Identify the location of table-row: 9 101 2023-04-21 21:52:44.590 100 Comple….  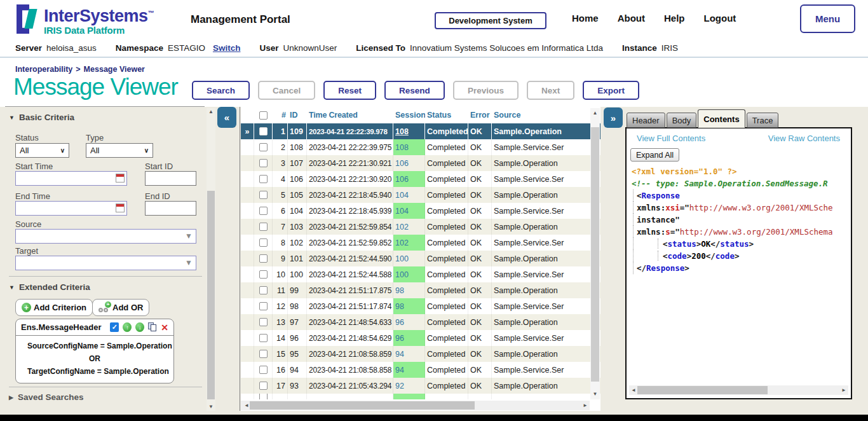
(421, 258).